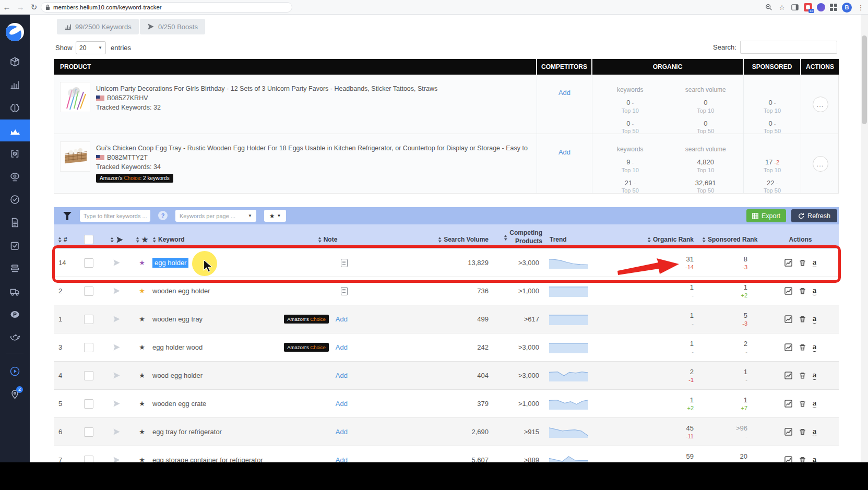 The image size is (868, 490). What do you see at coordinates (864, 80) in the screenshot?
I see `scrollbar-thumb` at bounding box center [864, 80].